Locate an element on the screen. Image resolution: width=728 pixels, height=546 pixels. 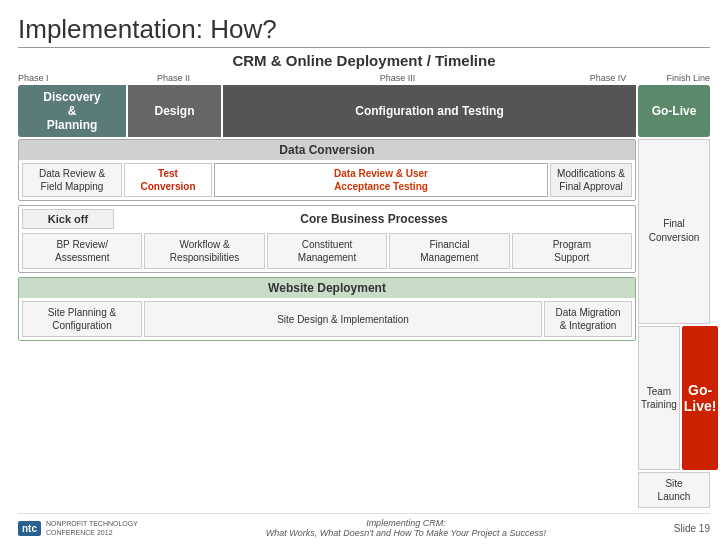
footer-center: Implementing CRM: What Works, What Doesn… is located at coordinates (406, 528).